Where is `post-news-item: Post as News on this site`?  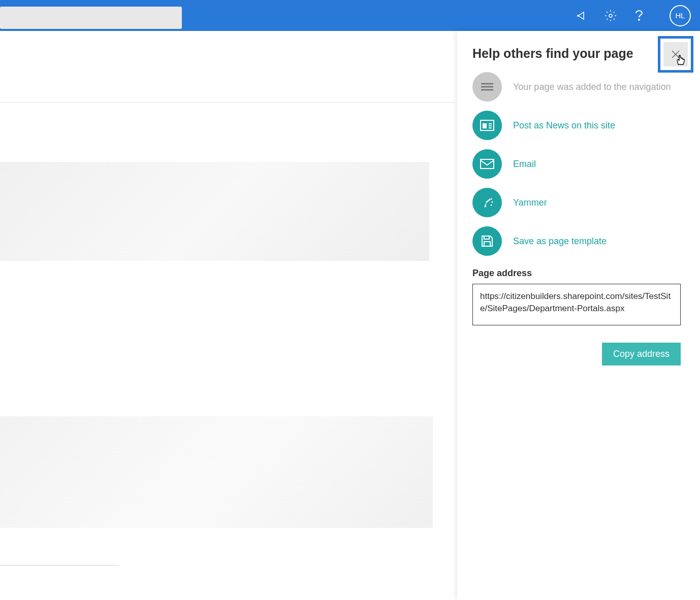 post-news-item: Post as News on this site is located at coordinates (579, 125).